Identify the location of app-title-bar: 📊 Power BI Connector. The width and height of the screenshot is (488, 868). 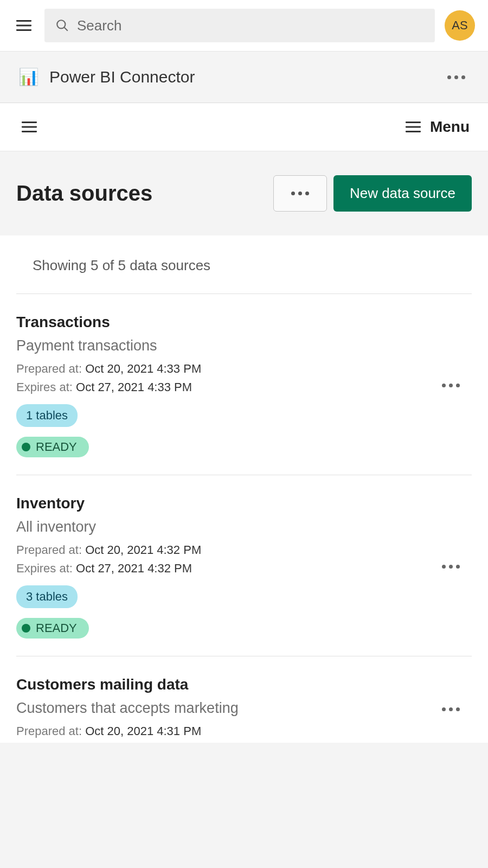
(244, 77).